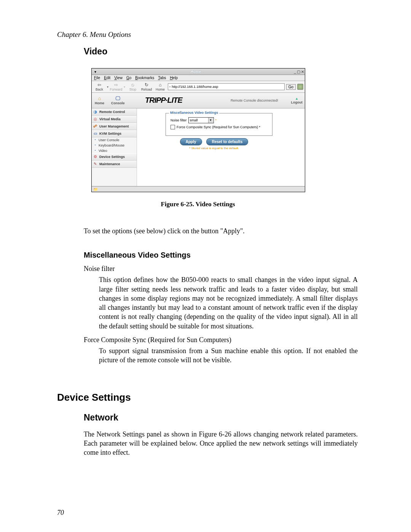 The height and width of the screenshot is (532, 411). I want to click on kvm-icon: ▭, so click(95, 134).